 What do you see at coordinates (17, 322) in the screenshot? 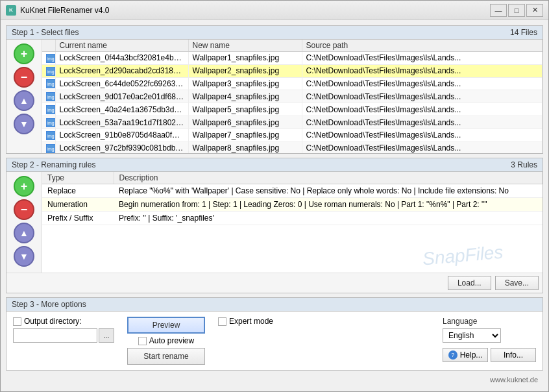
I see `output-dir-checkbox` at bounding box center [17, 322].